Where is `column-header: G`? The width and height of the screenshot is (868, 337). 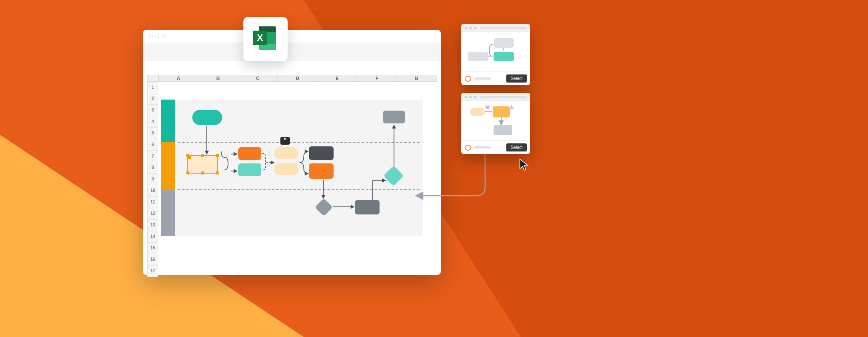
column-header: G is located at coordinates (417, 78).